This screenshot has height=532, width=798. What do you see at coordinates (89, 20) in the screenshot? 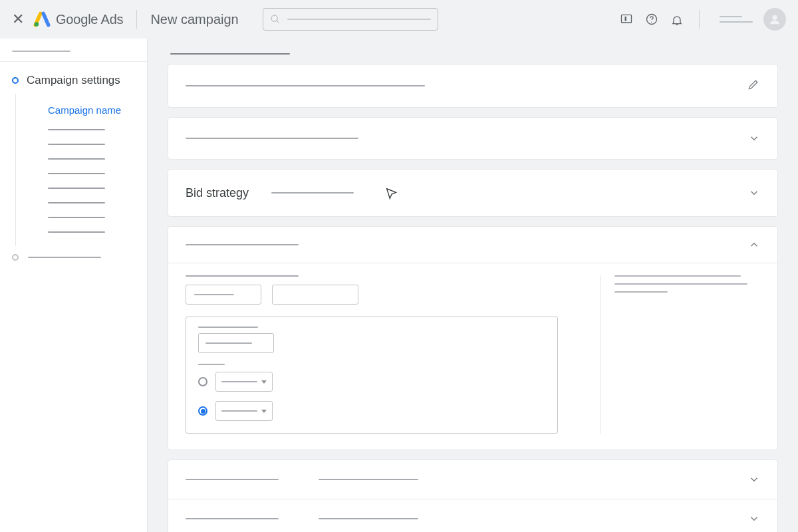
I see `brand-text: Google Ads` at bounding box center [89, 20].